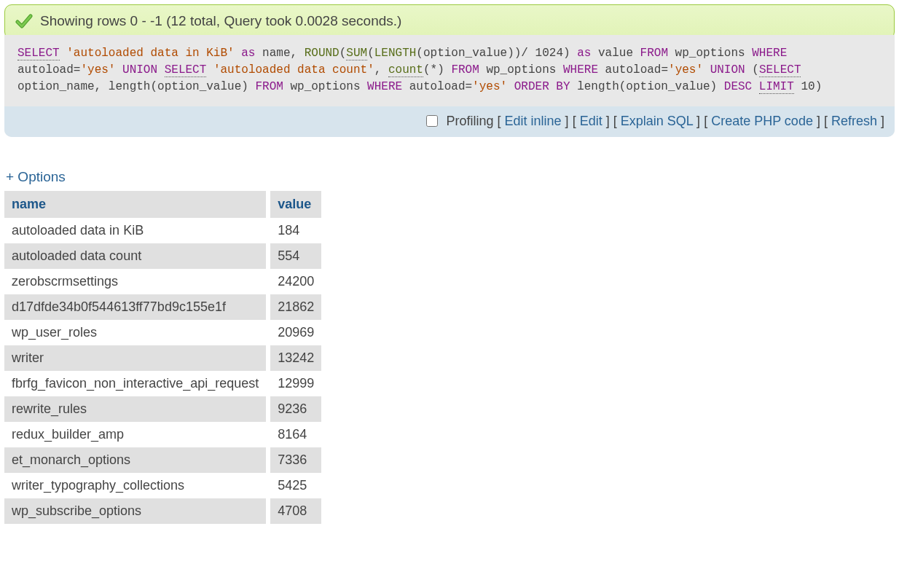 The image size is (899, 588). What do you see at coordinates (136, 460) in the screenshot?
I see `cell-name: et_monarch_options` at bounding box center [136, 460].